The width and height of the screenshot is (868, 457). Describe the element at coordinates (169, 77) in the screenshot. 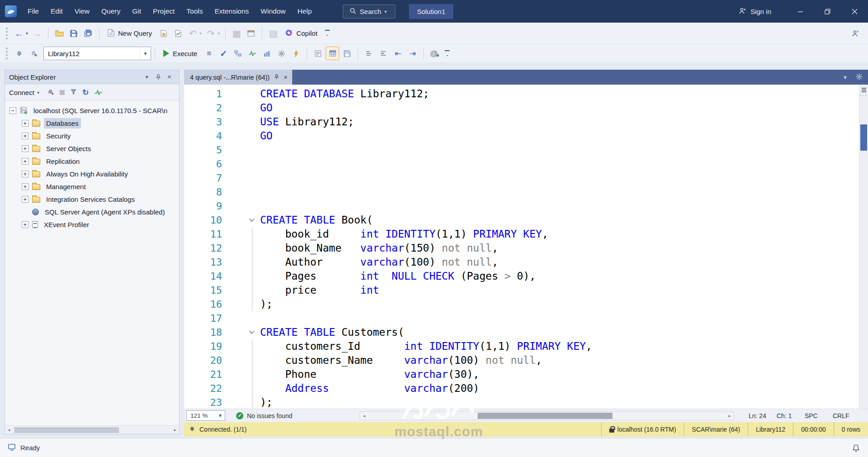

I see `close-panel-icon: ✕` at that location.